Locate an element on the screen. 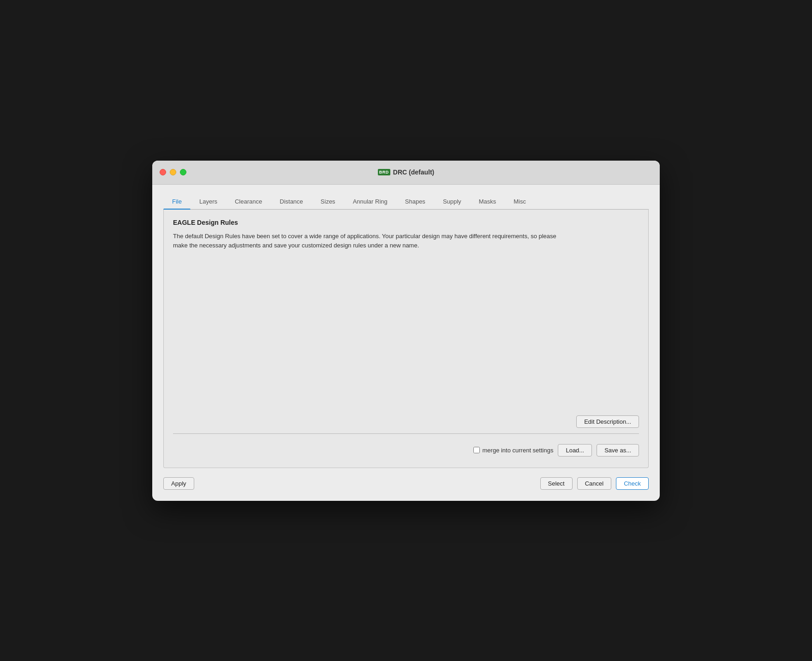 The image size is (812, 661). tab-distance: Distance is located at coordinates (292, 202).